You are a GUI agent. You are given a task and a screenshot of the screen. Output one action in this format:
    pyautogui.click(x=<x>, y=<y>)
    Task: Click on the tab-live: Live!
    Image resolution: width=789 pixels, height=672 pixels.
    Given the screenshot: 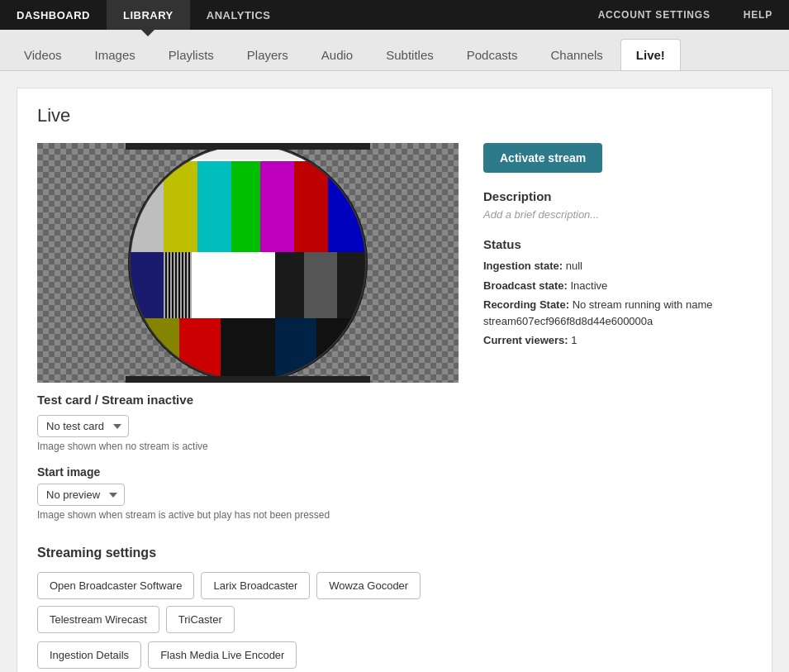 What is the action you would take?
    pyautogui.click(x=651, y=55)
    